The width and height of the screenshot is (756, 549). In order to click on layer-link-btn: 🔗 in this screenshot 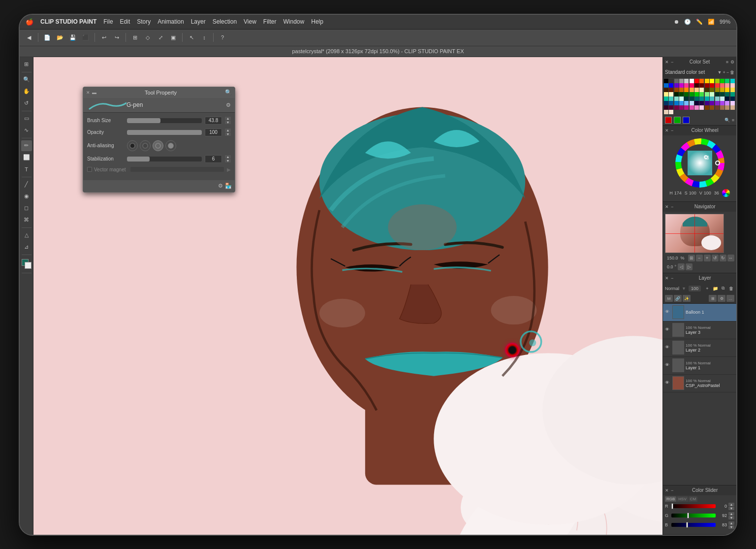, I will do `click(678, 298)`.